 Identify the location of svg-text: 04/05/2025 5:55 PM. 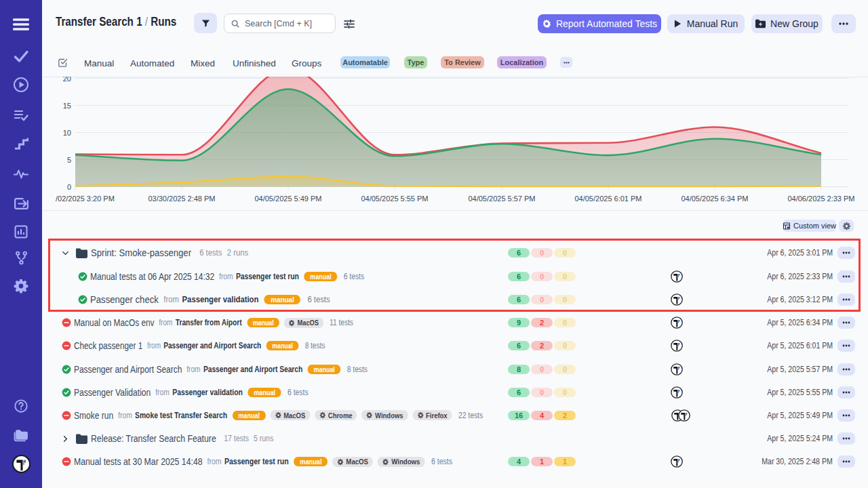
(395, 199).